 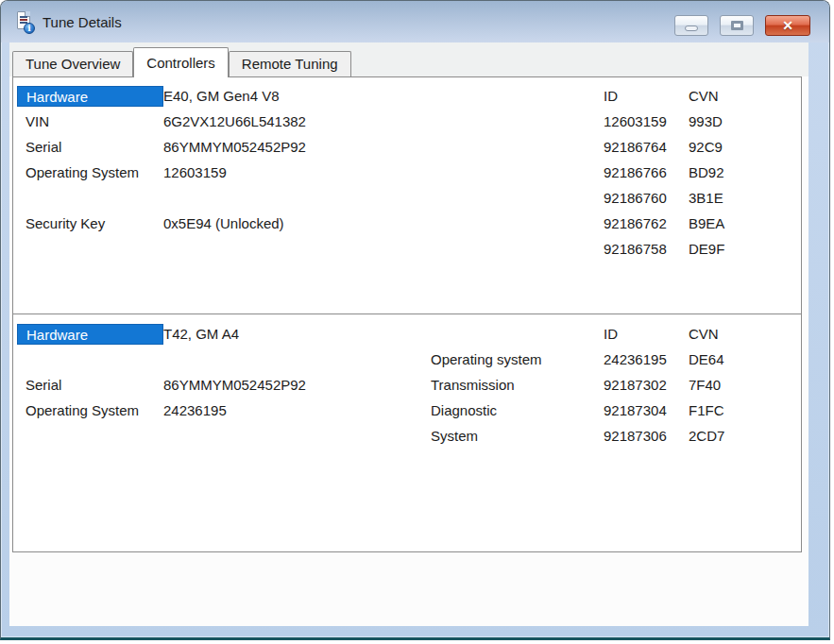 What do you see at coordinates (691, 28) in the screenshot?
I see `minimize-icon` at bounding box center [691, 28].